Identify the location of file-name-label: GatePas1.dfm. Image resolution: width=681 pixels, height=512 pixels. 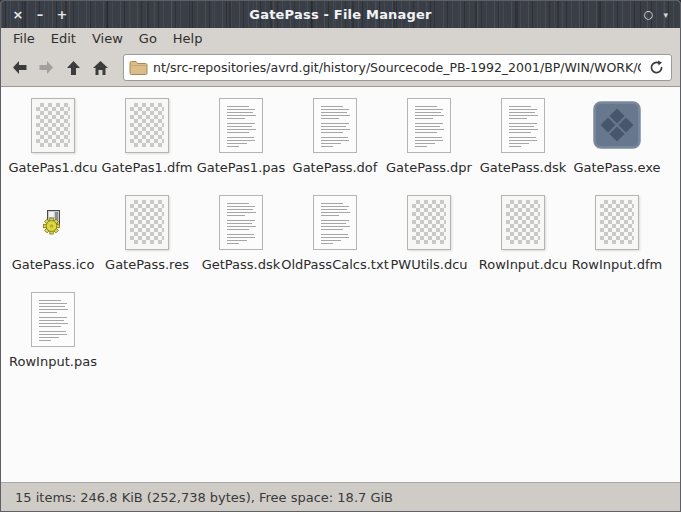
(146, 168).